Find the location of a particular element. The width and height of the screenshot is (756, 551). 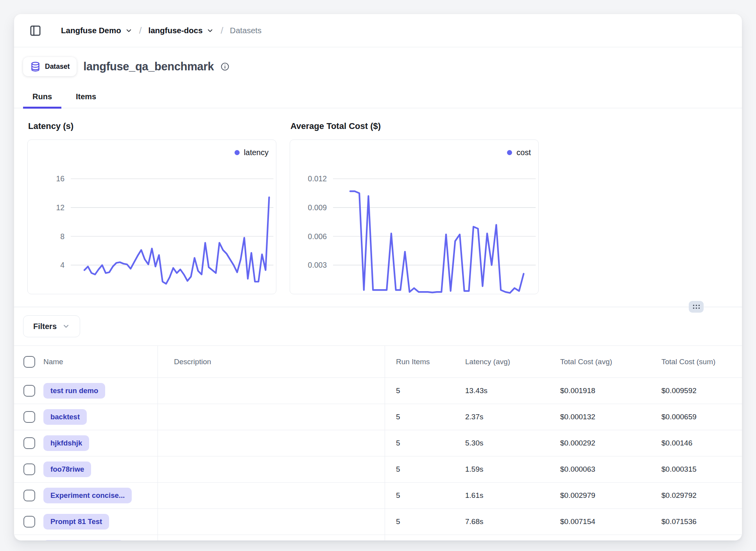

cell-name: backtest is located at coordinates (86, 417).